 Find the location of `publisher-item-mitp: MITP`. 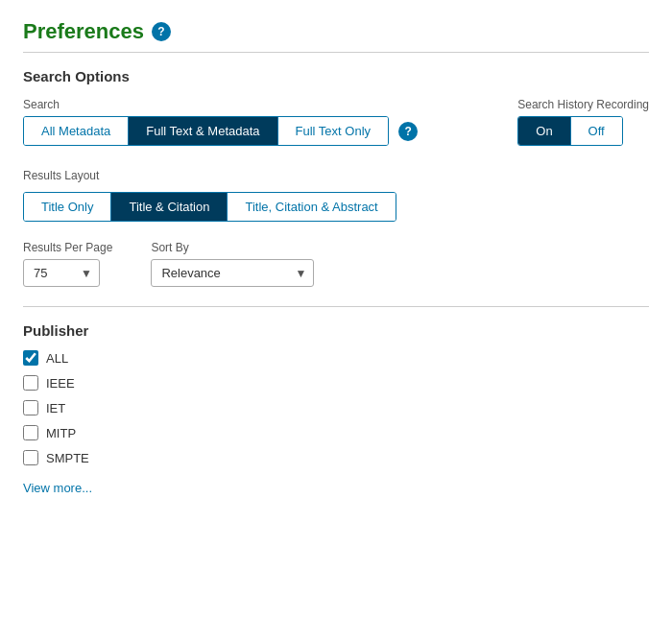

publisher-item-mitp: MITP is located at coordinates (336, 433).